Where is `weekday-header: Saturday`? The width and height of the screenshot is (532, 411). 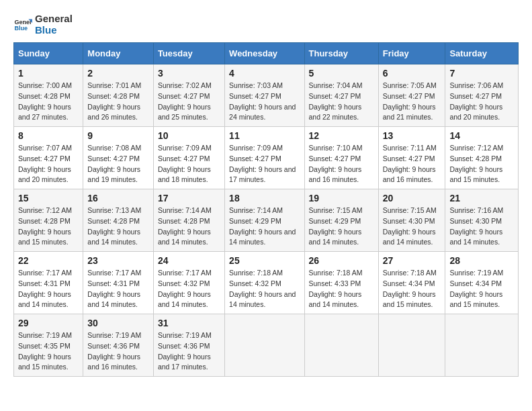
weekday-header: Saturday is located at coordinates (482, 54).